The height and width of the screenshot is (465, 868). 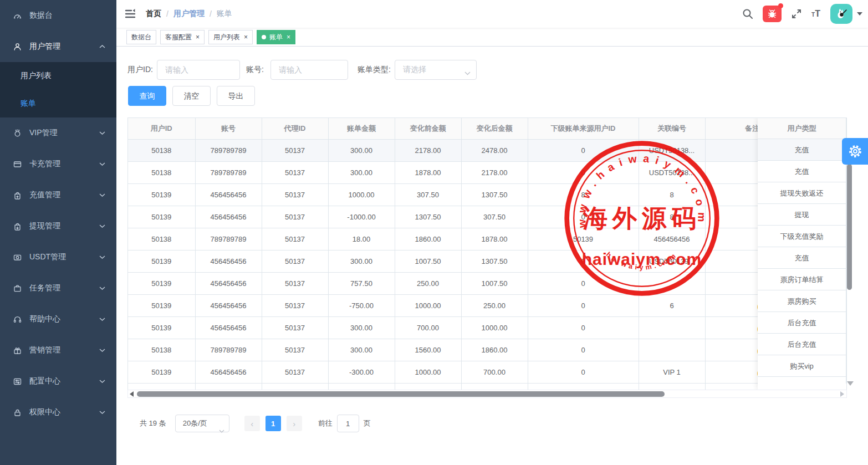 I want to click on goto-page-input, so click(x=348, y=423).